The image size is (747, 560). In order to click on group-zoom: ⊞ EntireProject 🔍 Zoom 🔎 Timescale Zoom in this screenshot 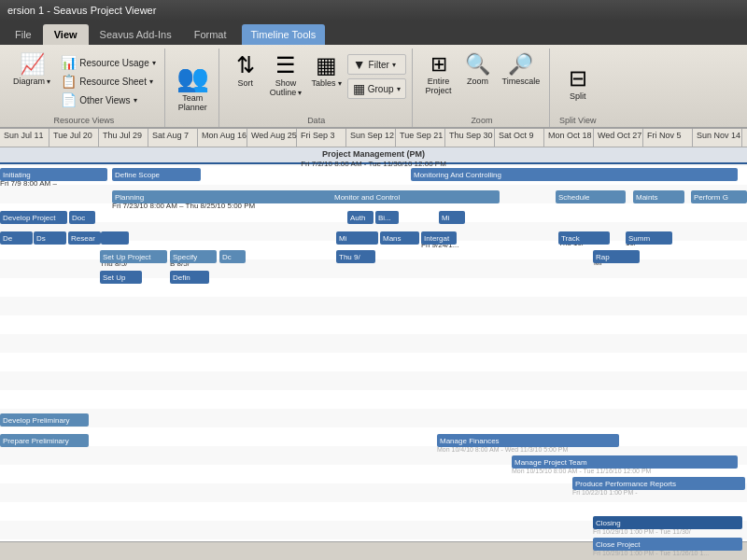, I will do `click(483, 88)`.